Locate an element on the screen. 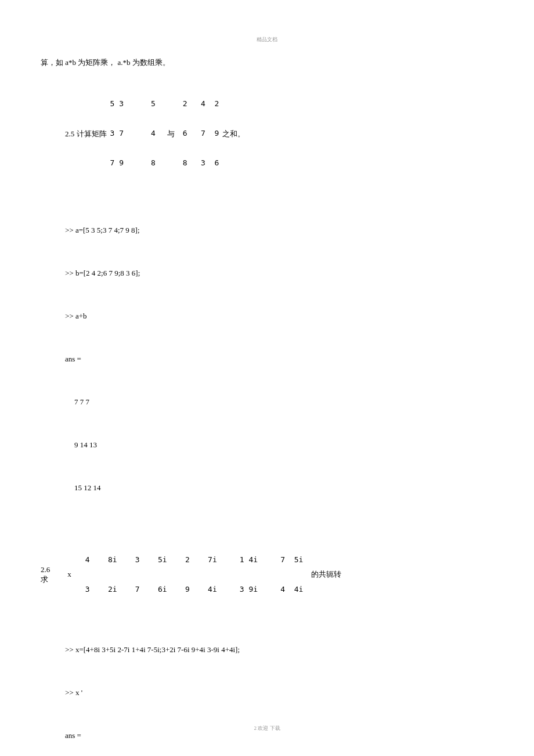 The image size is (534, 756). p26-qiu: 求 is located at coordinates (44, 580).